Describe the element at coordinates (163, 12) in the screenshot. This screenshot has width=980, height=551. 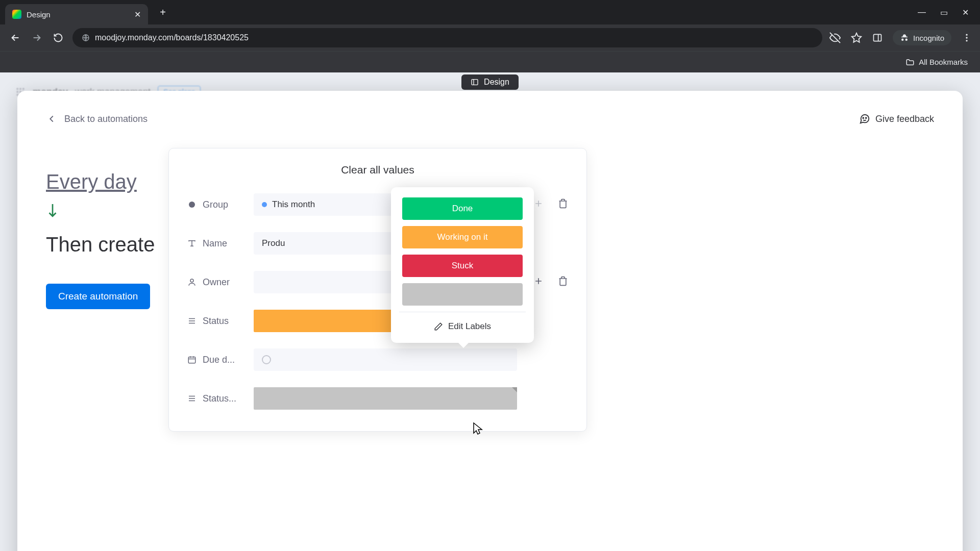
I see `new-tab-button: +` at that location.